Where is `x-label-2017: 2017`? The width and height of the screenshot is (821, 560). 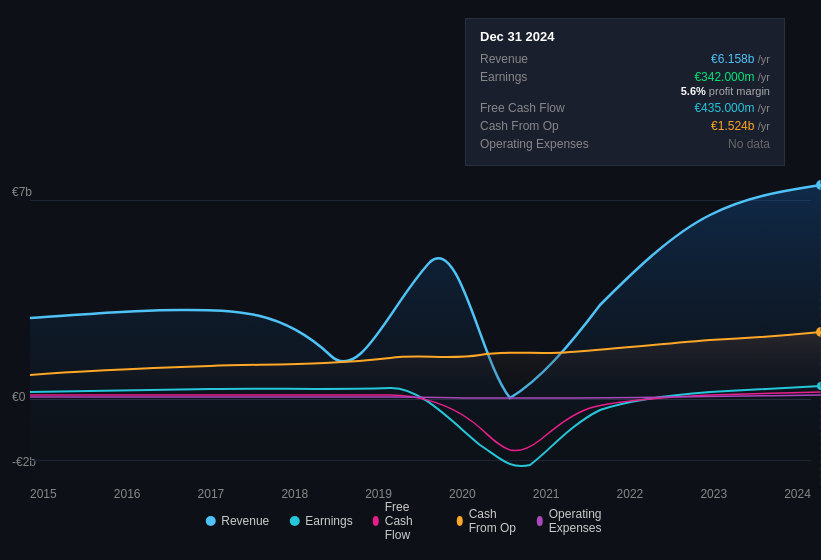 x-label-2017: 2017 is located at coordinates (212, 494).